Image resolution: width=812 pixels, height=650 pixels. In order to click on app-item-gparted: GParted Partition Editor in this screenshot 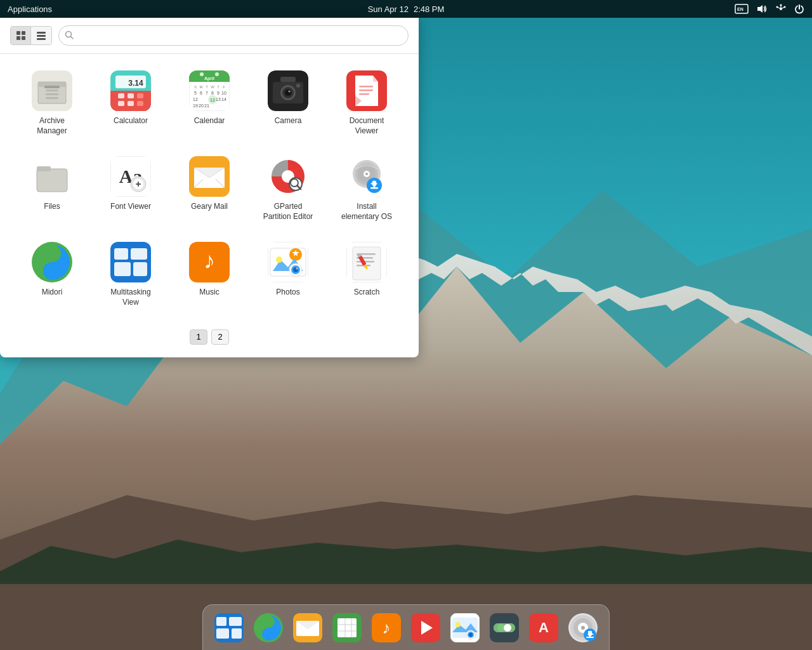, I will do `click(288, 189)`.